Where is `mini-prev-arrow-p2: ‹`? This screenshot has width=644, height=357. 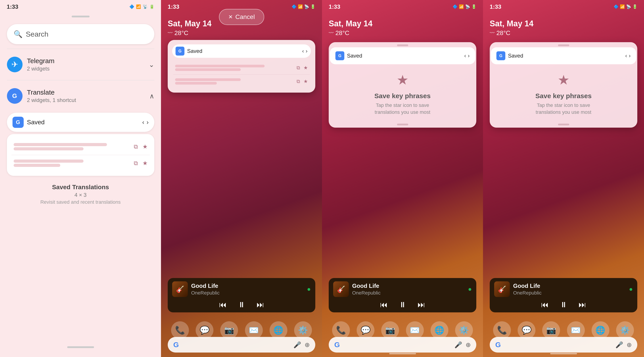 mini-prev-arrow-p2: ‹ is located at coordinates (303, 51).